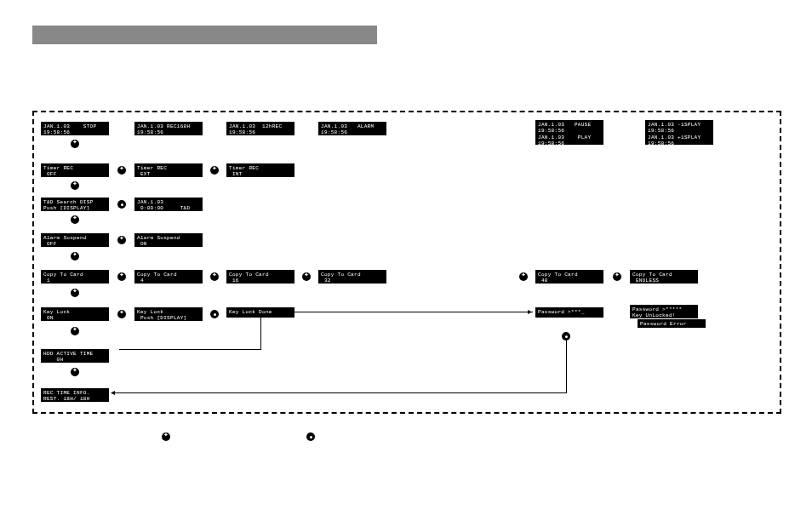  I want to click on lcd-rec168h: JAN.1.03 REC168H 19:58:56, so click(169, 129).